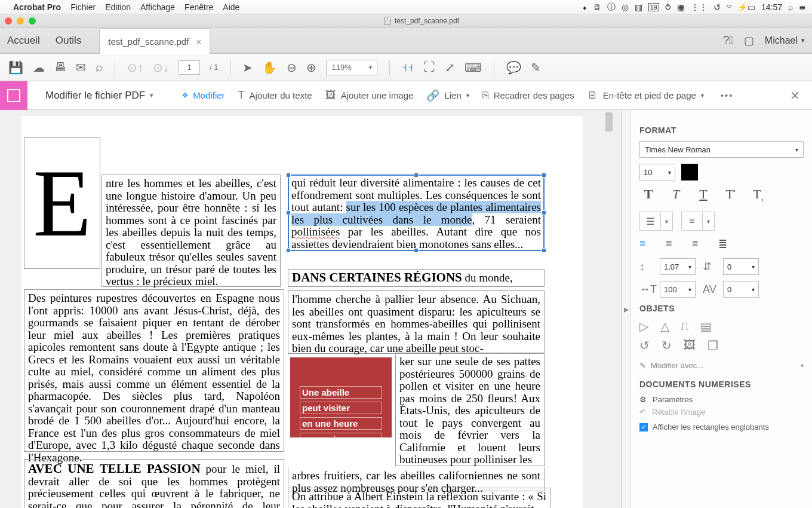  I want to click on bluetooth-icon: ⋮⋮, so click(699, 7).